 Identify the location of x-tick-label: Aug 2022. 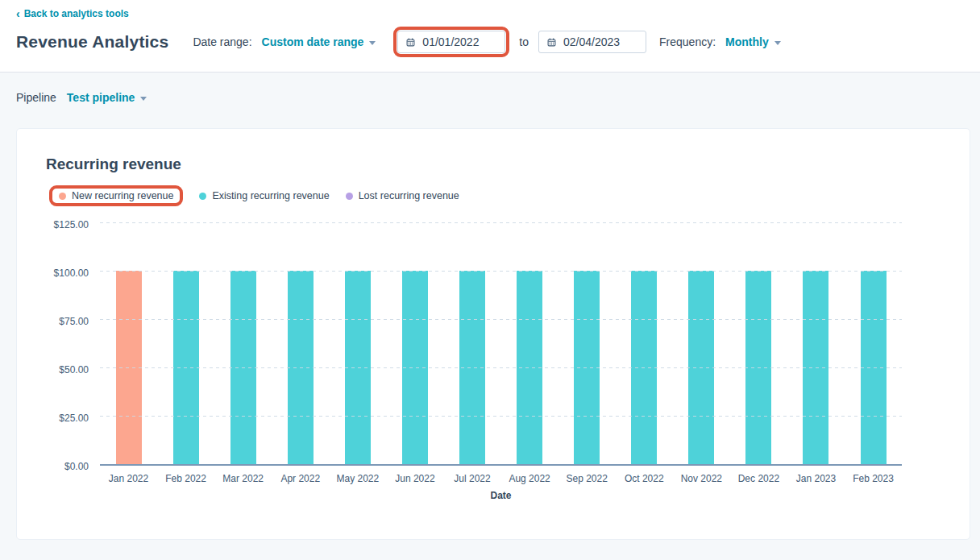
(530, 479).